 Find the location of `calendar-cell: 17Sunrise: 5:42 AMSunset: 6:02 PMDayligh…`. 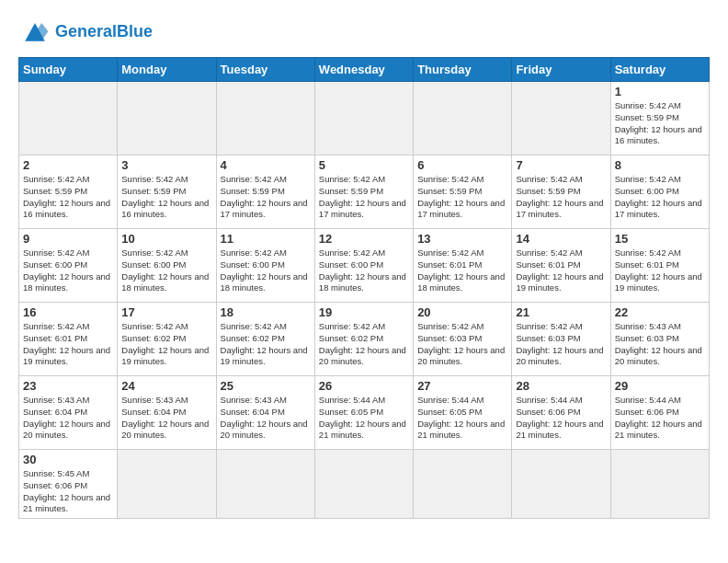

calendar-cell: 17Sunrise: 5:42 AMSunset: 6:02 PMDayligh… is located at coordinates (167, 339).